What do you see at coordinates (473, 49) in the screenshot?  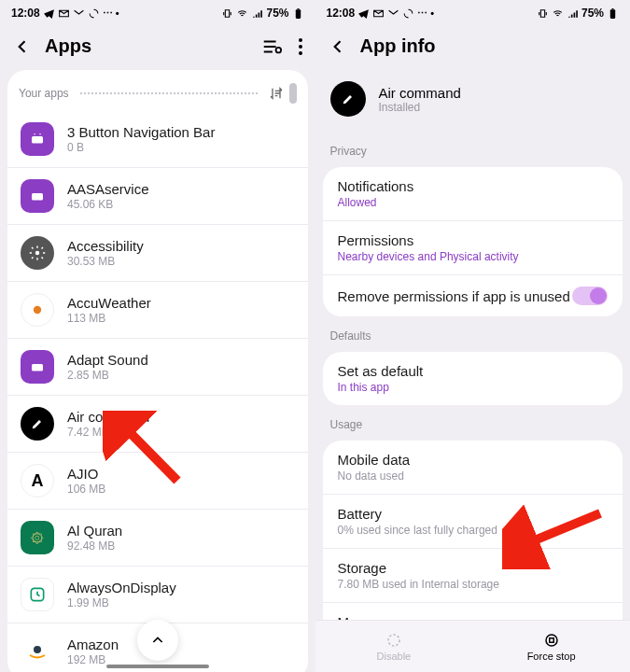 I see `app-info-header: App info` at bounding box center [473, 49].